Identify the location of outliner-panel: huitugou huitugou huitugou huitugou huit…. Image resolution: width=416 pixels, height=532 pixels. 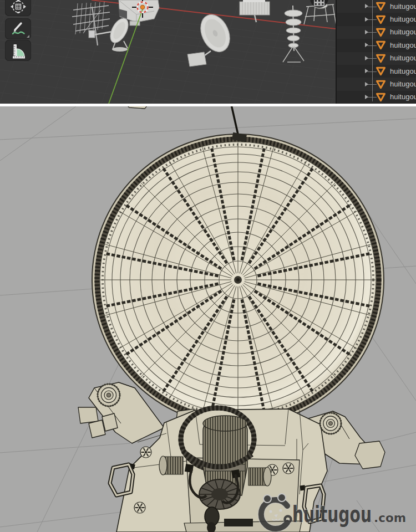
(376, 52).